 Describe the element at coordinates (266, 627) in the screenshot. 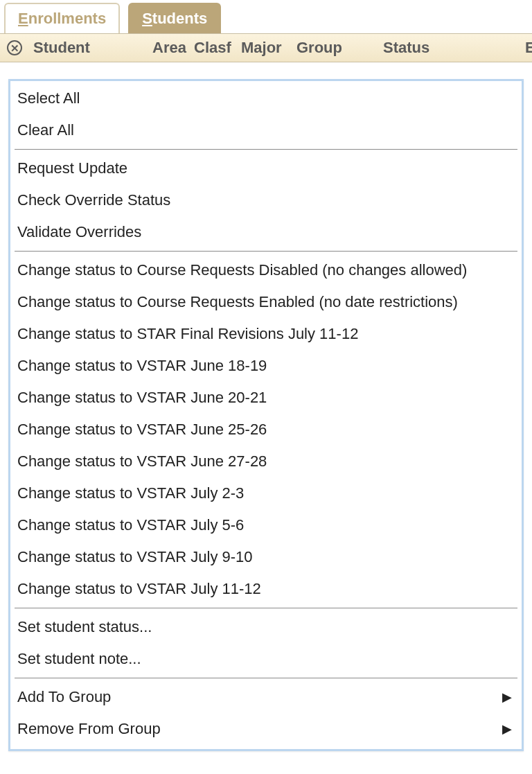

I see `menu-set-student-status: Set student status...` at that location.